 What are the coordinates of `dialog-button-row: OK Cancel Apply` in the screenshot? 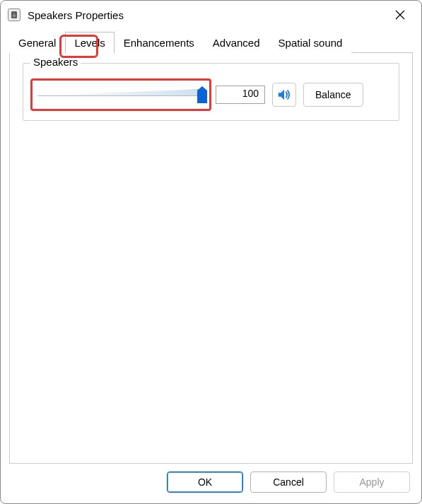 It's located at (211, 486).